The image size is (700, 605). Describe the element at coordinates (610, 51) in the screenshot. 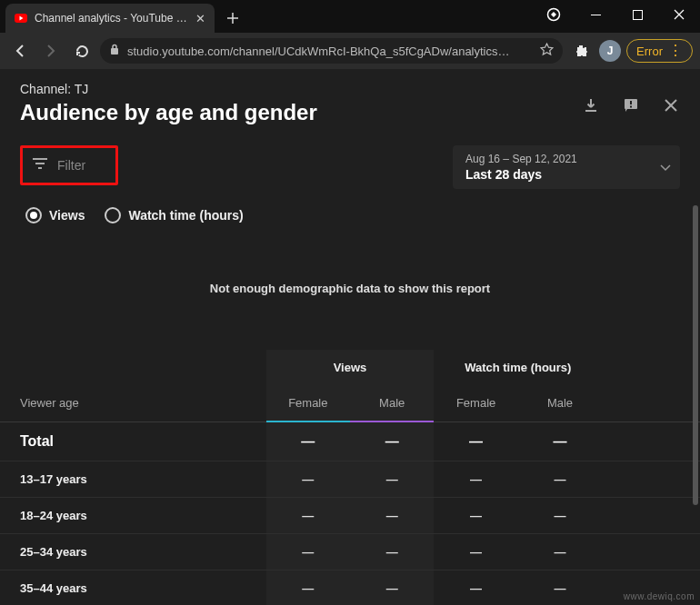

I see `profile-avatar: J` at that location.